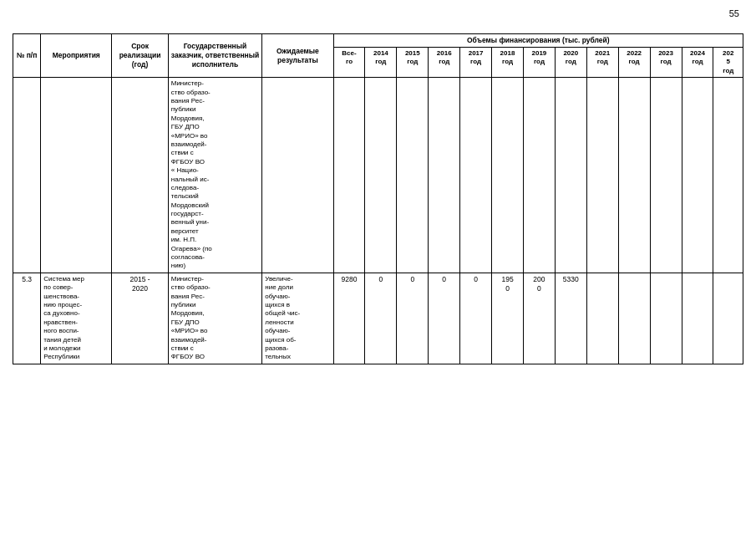 The width and height of the screenshot is (756, 535). Describe the element at coordinates (666, 176) in the screenshot. I see `cell-2023` at that location.